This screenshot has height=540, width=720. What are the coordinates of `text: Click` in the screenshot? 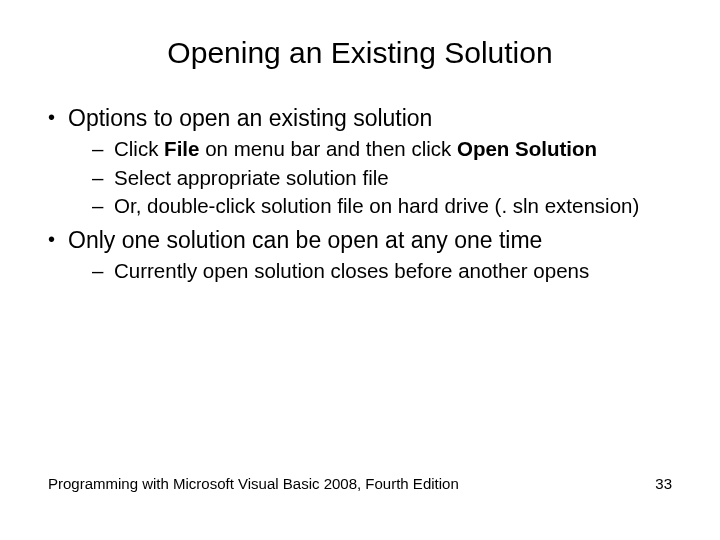 It's located at (139, 148).